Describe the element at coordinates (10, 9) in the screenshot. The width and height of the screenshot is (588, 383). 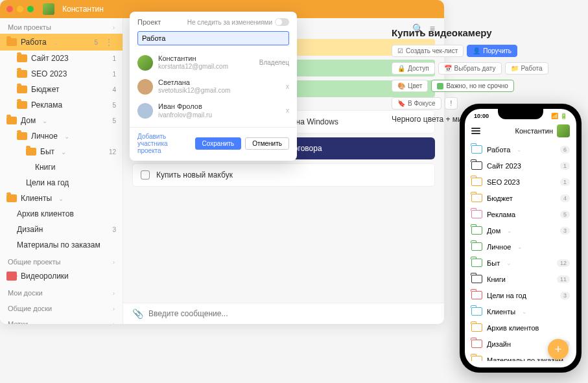
I see `close-window-button` at that location.